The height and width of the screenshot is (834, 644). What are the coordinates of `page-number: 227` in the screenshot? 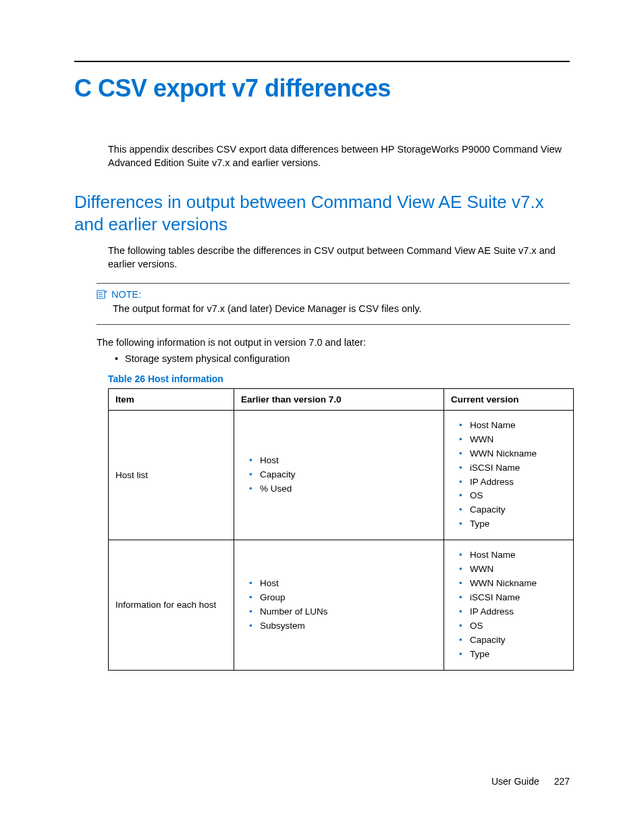 It's located at (562, 781).